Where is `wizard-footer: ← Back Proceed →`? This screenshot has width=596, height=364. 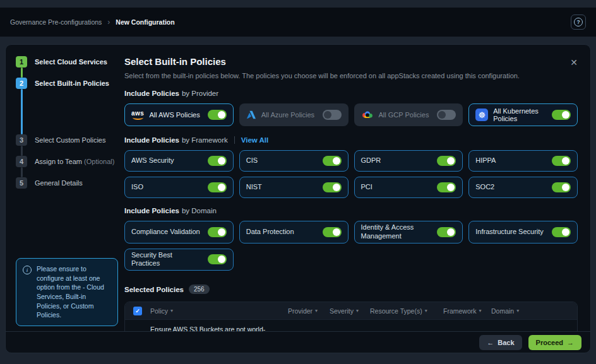
wizard-footer: ← Back Proceed → is located at coordinates (298, 342).